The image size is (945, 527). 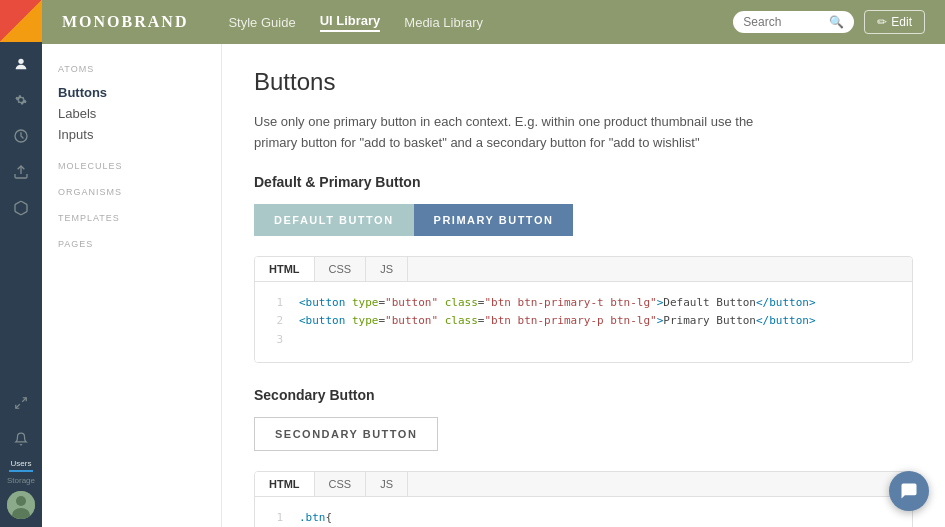 I want to click on sidebar-bottom: Users Storage, so click(x=21, y=456).